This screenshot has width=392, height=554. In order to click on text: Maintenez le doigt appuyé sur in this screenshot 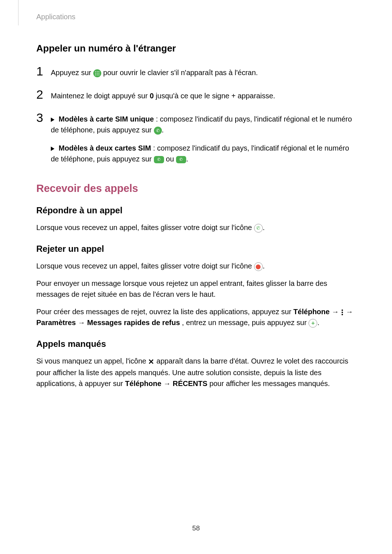, I will do `click(100, 96)`.